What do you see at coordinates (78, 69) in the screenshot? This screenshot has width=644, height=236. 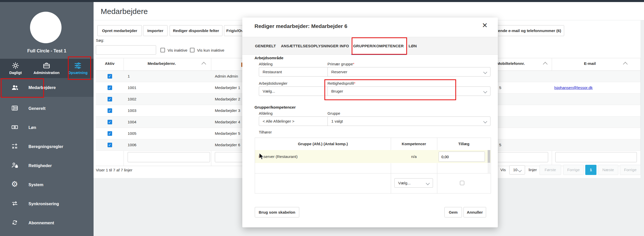 I see `nav-item-opsaetning: Opsætning` at bounding box center [78, 69].